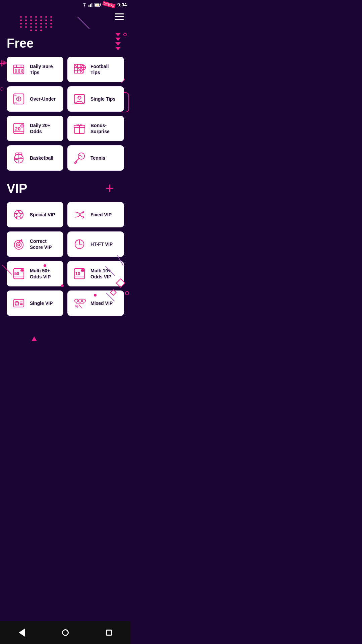 Image resolution: width=362 pixels, height=644 pixels. What do you see at coordinates (78, 274) in the screenshot?
I see `svg-text: 10` at bounding box center [78, 274].